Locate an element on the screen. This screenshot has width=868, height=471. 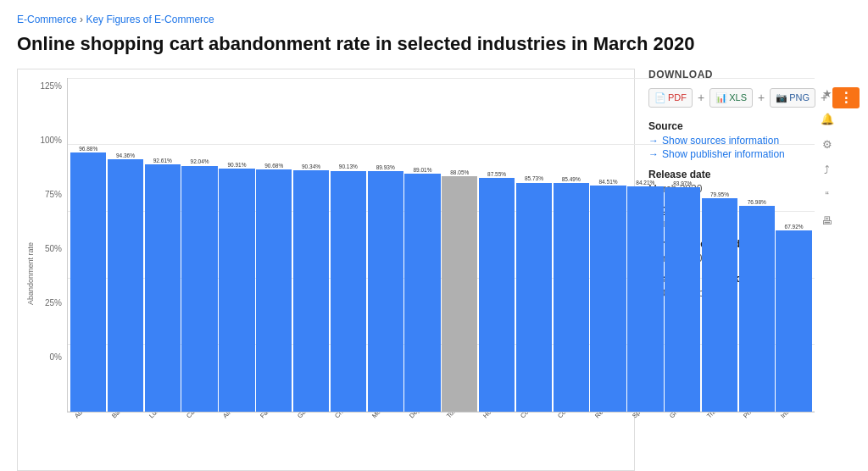
x-label-text: Insurance is located at coordinates (792, 416).